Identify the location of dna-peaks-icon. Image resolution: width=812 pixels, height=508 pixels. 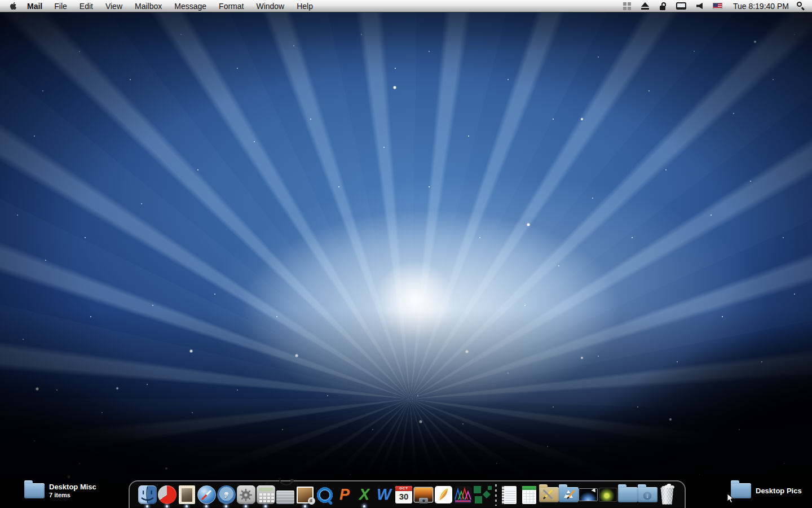
(463, 495).